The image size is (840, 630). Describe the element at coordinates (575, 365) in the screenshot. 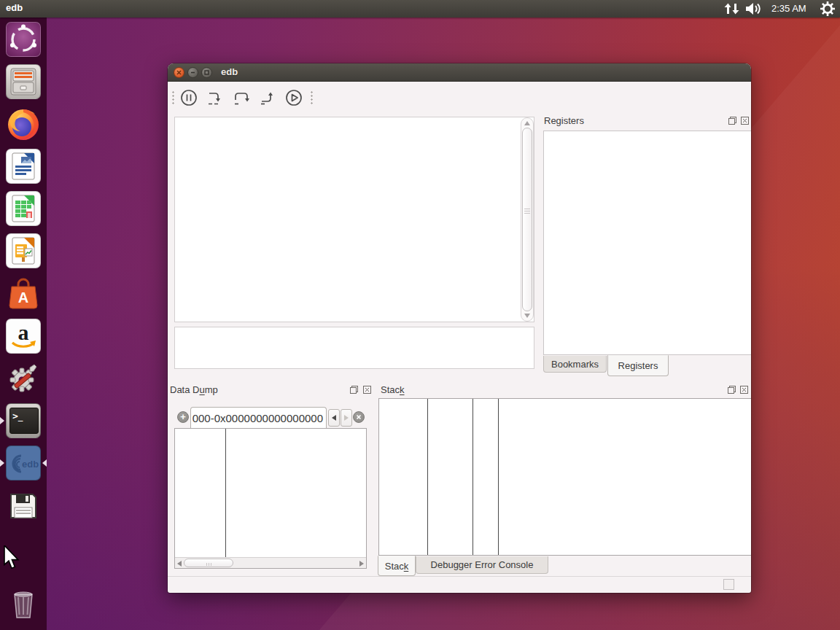

I see `tab-bookmarks: Bookmarks` at that location.